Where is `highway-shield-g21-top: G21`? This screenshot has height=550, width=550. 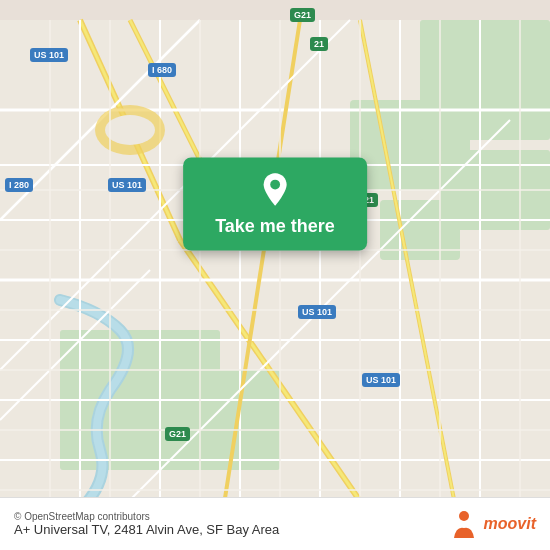 highway-shield-g21-top: G21 is located at coordinates (302, 15).